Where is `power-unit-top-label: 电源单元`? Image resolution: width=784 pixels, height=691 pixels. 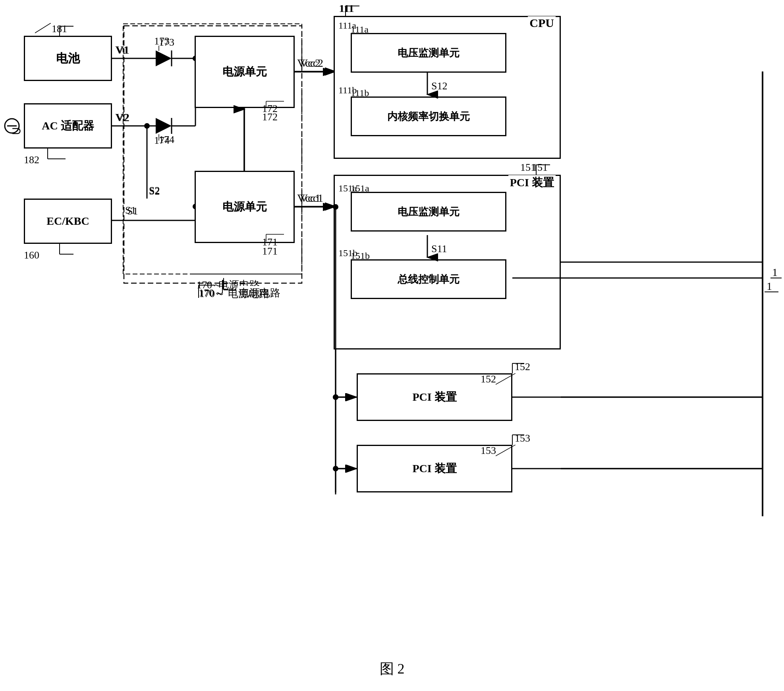 power-unit-top-label: 电源单元 is located at coordinates (245, 72).